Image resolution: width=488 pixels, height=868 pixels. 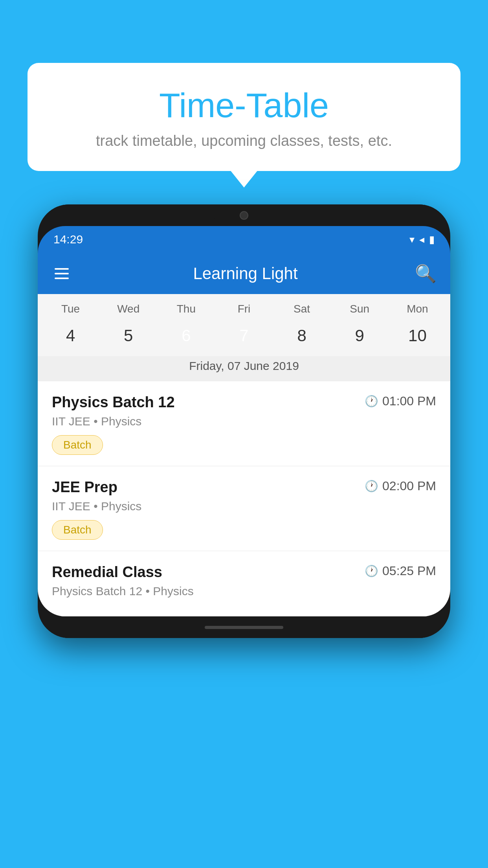 What do you see at coordinates (400, 401) in the screenshot?
I see `schedule-item-1-time: 🕐 01:00 PM` at bounding box center [400, 401].